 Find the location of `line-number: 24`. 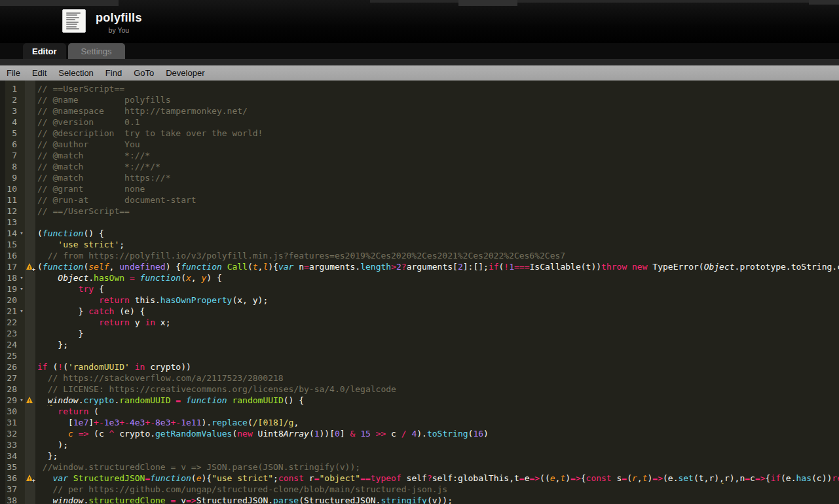

line-number: 24 is located at coordinates (9, 344).